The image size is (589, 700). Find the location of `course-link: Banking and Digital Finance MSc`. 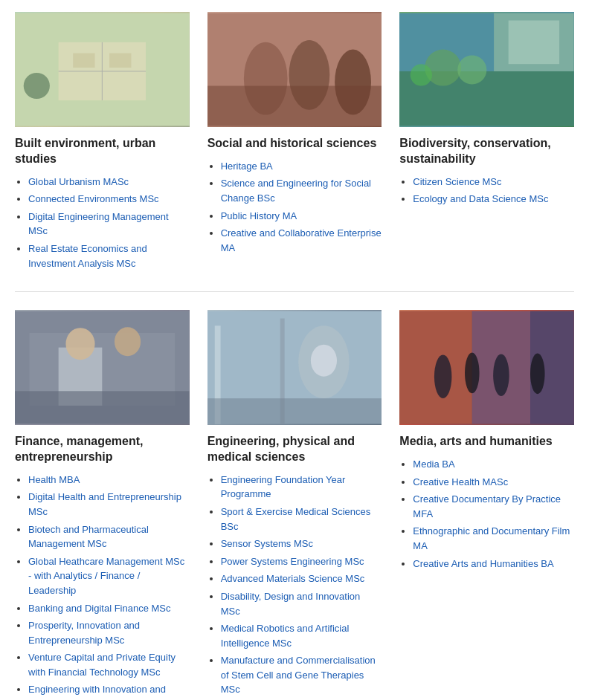

course-link: Banking and Digital Finance MSc is located at coordinates (100, 608).